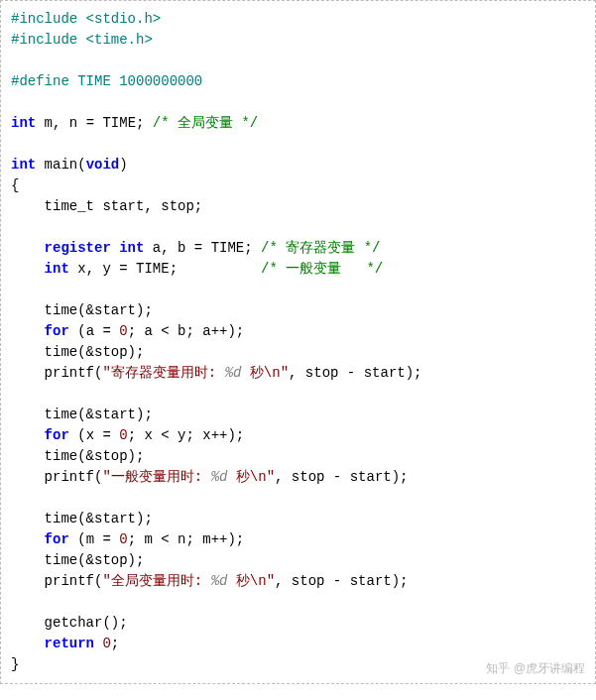 The width and height of the screenshot is (596, 700). Describe the element at coordinates (15, 664) in the screenshot. I see `code-text: }` at that location.